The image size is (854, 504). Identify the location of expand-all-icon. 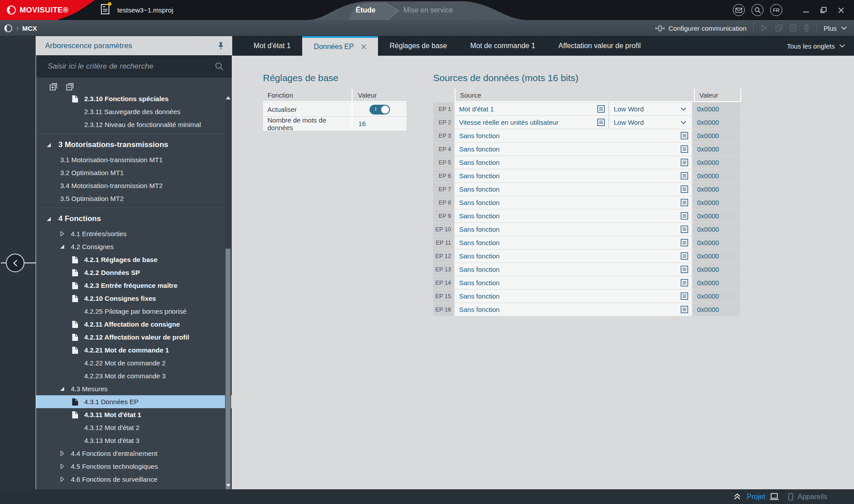
(53, 86).